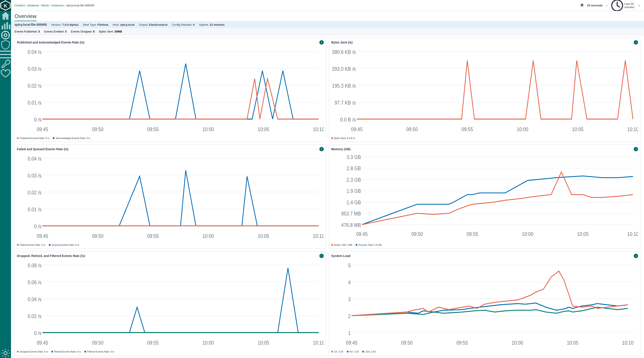 This screenshot has height=358, width=644. What do you see at coordinates (6, 16) in the screenshot?
I see `sidebar-item-home` at bounding box center [6, 16].